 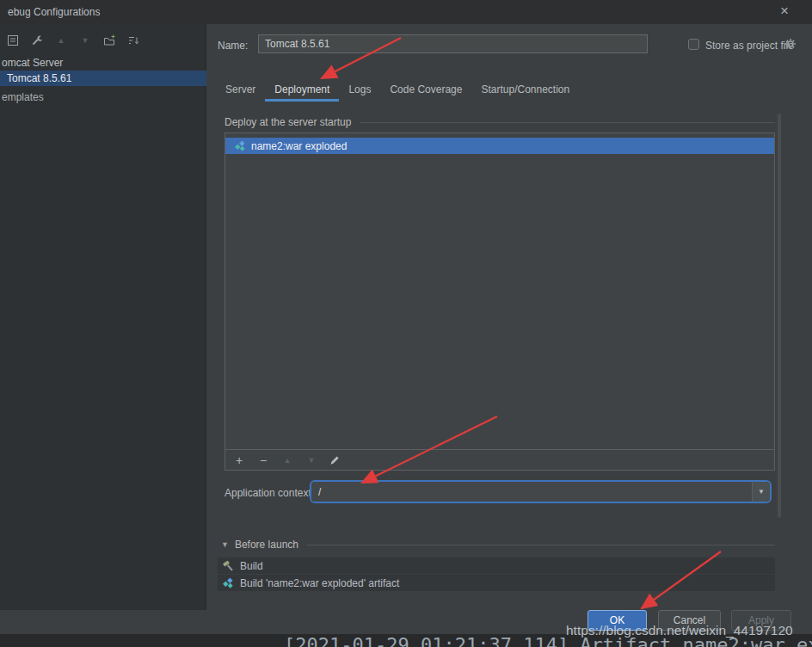 I want to click on deploy-section-header: Deploy at the server startup, so click(x=500, y=122).